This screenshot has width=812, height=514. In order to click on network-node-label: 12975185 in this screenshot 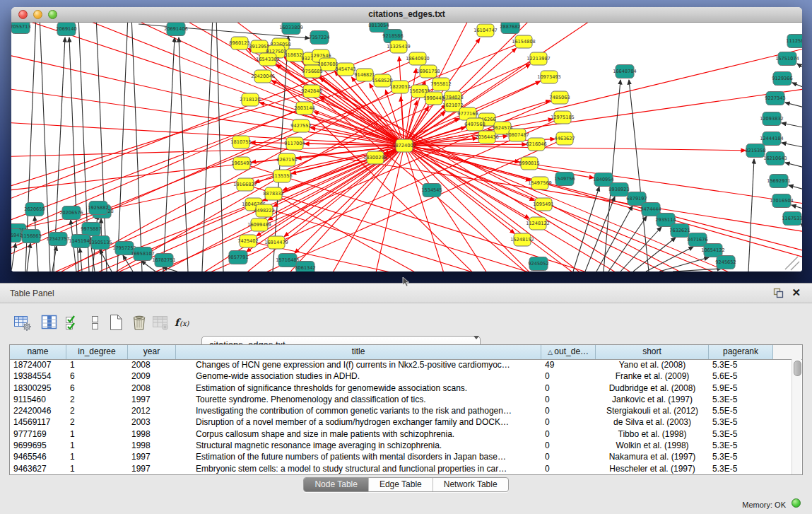, I will do `click(563, 117)`.